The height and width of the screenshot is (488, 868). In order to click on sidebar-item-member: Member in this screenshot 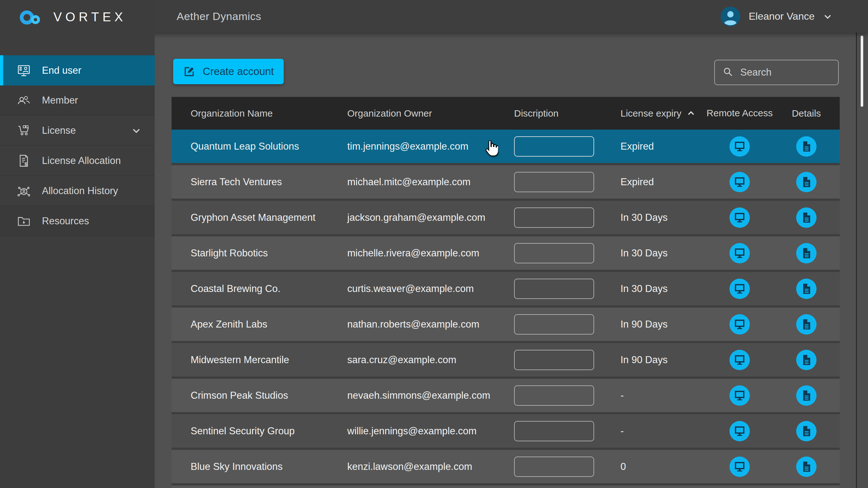, I will do `click(78, 100)`.